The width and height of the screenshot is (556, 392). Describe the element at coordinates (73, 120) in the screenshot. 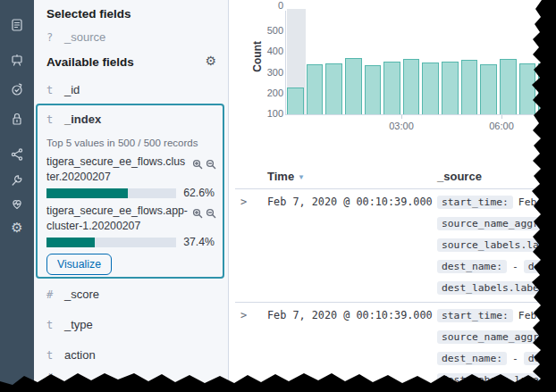

I see `field-item-index: t _index` at that location.